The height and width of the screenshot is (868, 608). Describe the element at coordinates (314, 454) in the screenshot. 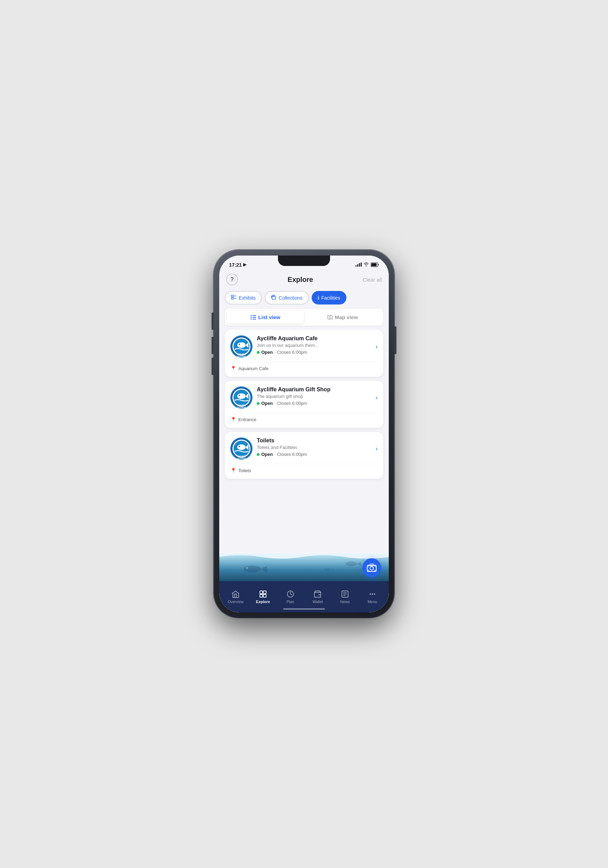

I see `toilets-status: Open · Closes 6:00pm` at that location.